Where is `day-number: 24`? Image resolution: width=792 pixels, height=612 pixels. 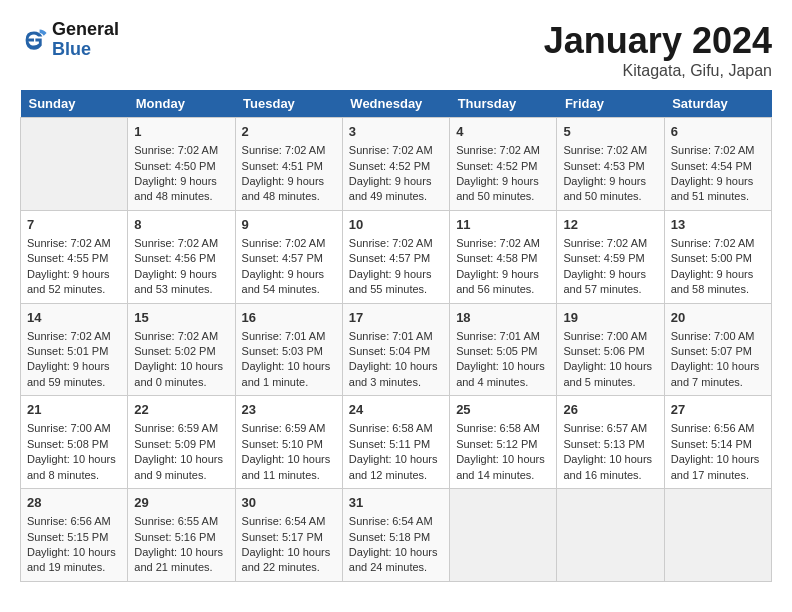 day-number: 24 is located at coordinates (396, 410).